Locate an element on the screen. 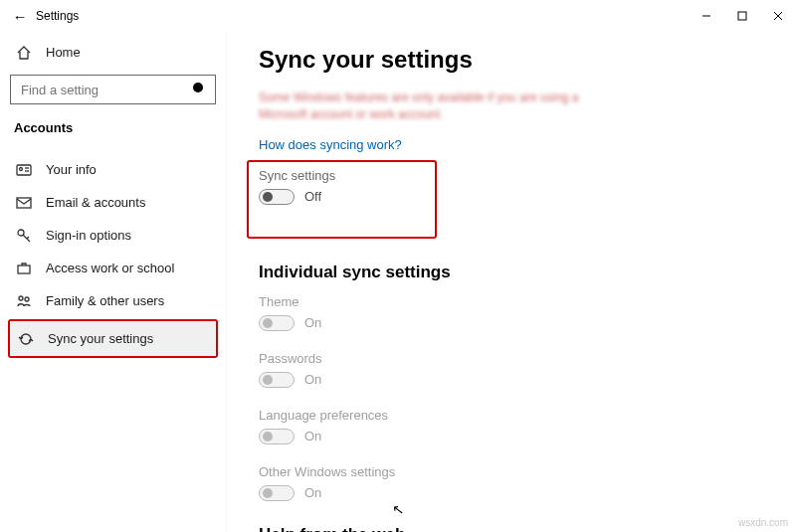 The width and height of the screenshot is (796, 532). sidebar-item-sync-settings: Sync your settings is located at coordinates (113, 338).